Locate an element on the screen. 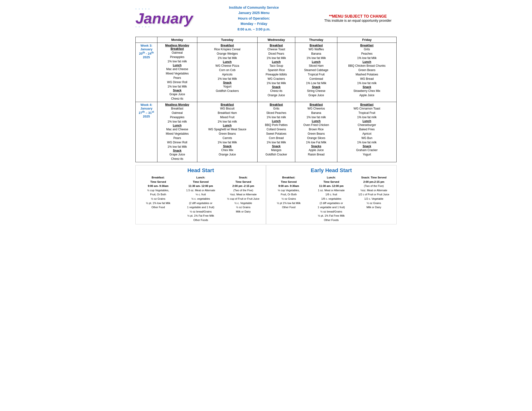 The height and width of the screenshot is (411, 532). w3fri-breakfast: Grits Peaches 1% low fat Milk is located at coordinates (367, 54).